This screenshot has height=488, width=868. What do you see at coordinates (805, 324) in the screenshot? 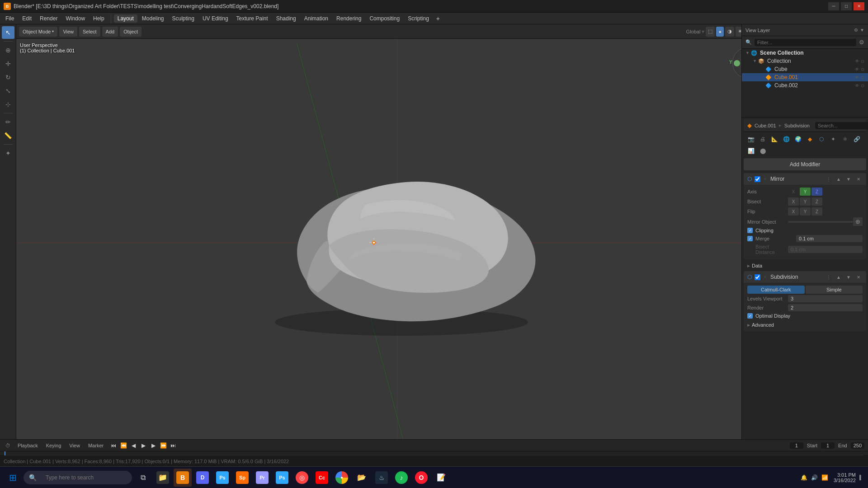
I see `advanced-section: ▶ Advanced` at bounding box center [805, 324].